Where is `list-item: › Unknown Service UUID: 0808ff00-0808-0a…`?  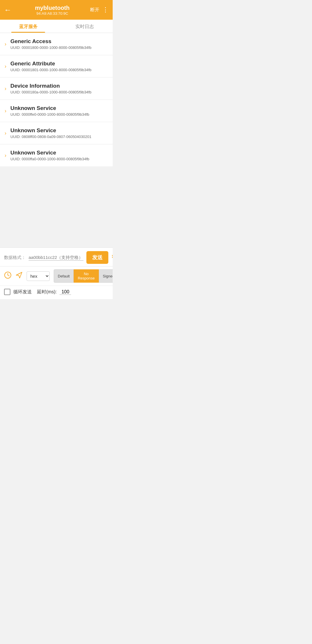
list-item: › Unknown Service UUID: 0808ff00-0808-0a… is located at coordinates (56, 133).